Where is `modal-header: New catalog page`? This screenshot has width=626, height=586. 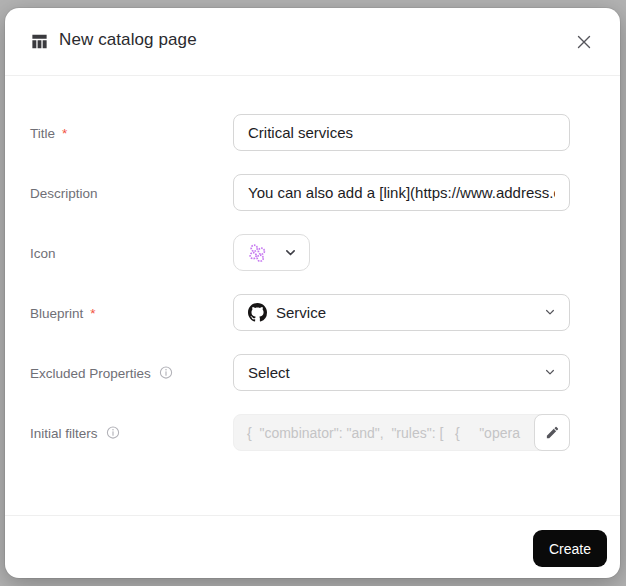 modal-header: New catalog page is located at coordinates (312, 42).